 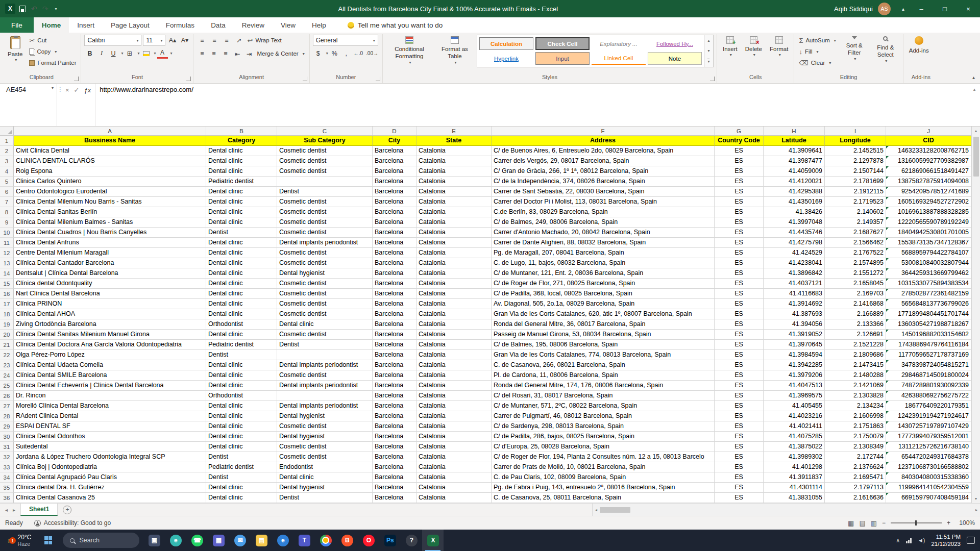 I want to click on borders-button: ⊞, so click(x=130, y=53).